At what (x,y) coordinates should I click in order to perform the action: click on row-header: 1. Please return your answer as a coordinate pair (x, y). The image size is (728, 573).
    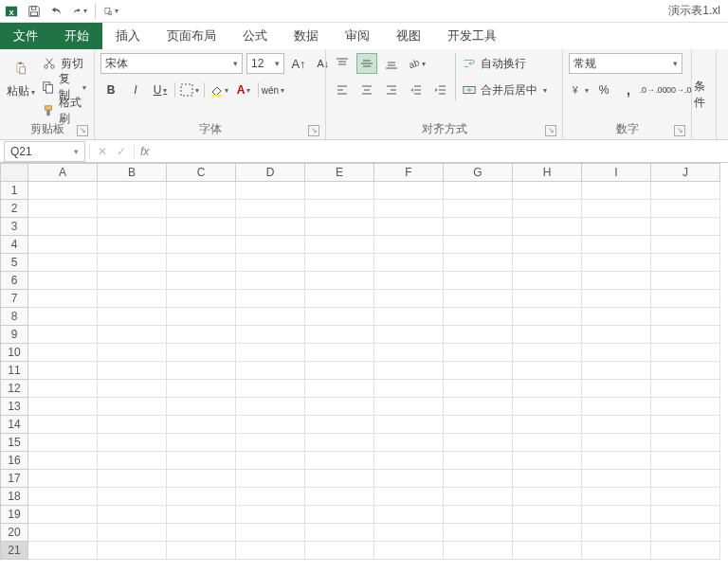
    Looking at the image, I should click on (14, 191).